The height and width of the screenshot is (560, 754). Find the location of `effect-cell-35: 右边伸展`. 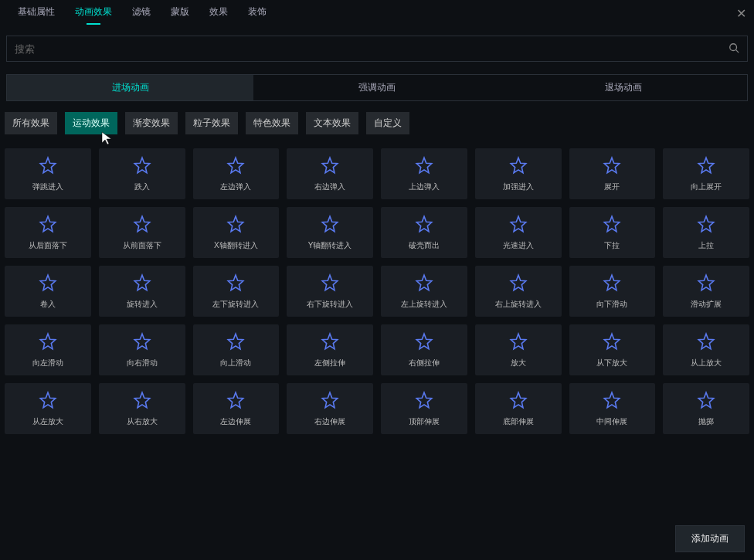

effect-cell-35: 右边伸展 is located at coordinates (330, 409).